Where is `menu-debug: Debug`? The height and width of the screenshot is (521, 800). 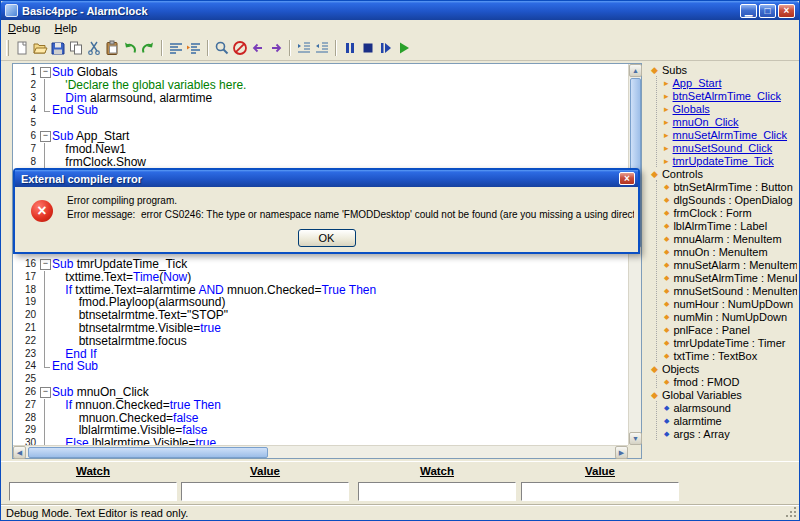
menu-debug: Debug is located at coordinates (24, 28).